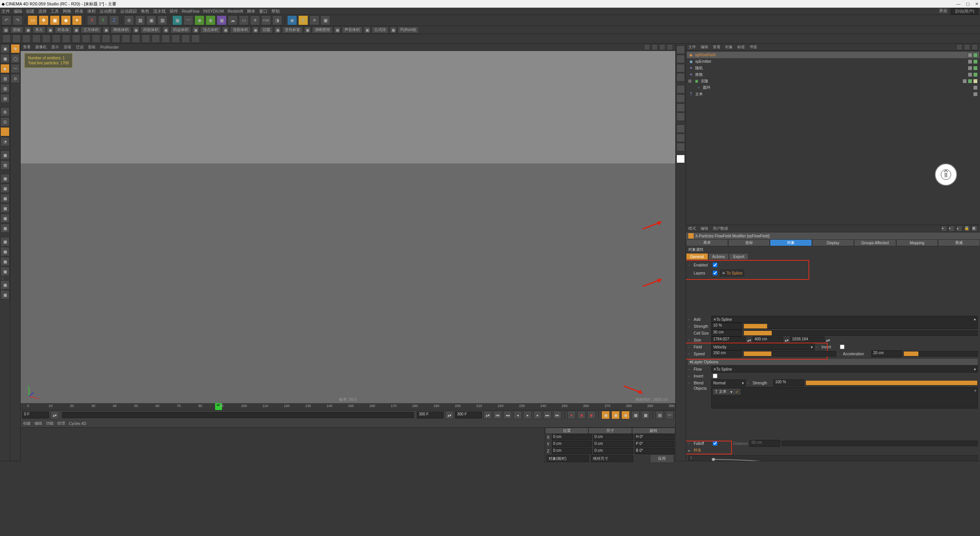 This screenshot has height=536, width=980. I want to click on render-settings-icon: ▦, so click(162, 20).